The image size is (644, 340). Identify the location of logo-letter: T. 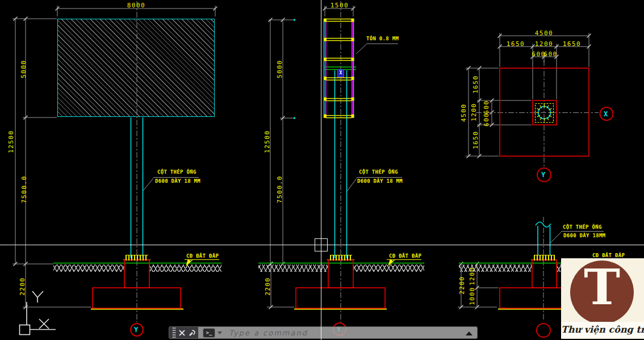
(602, 287).